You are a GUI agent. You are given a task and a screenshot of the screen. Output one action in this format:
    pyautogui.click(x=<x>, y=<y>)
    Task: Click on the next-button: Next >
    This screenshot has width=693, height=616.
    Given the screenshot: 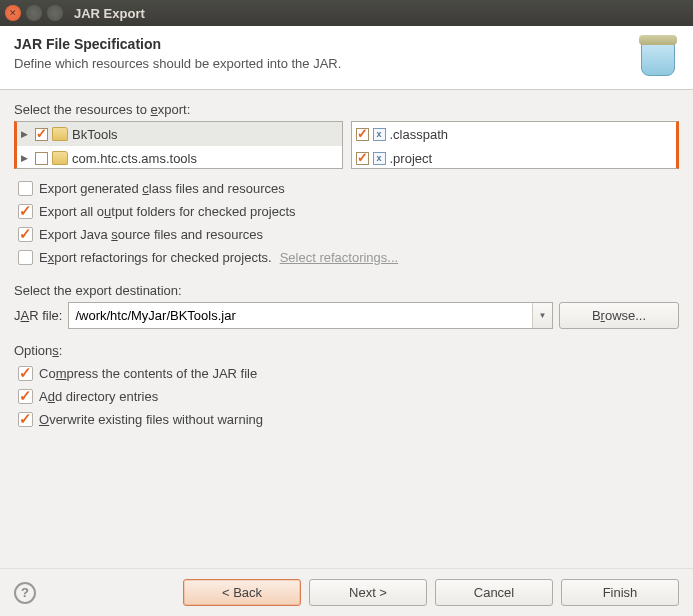 What is the action you would take?
    pyautogui.click(x=368, y=592)
    